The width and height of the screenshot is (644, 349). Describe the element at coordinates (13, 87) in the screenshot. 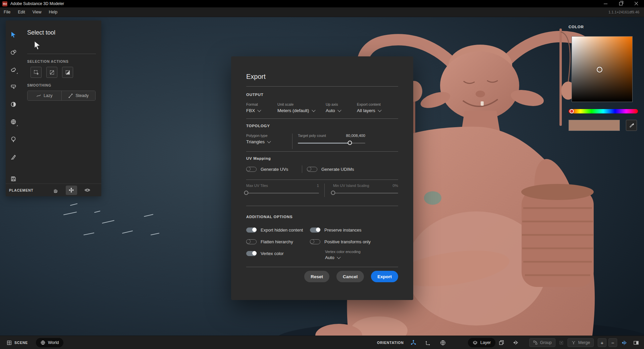

I see `flatten-tool-button` at that location.